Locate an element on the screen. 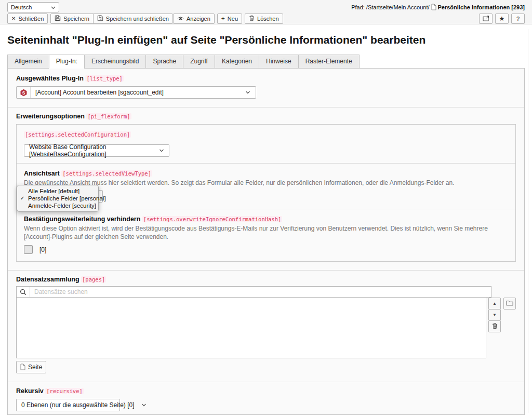 The width and height of the screenshot is (532, 417). open-in-new-window-button is located at coordinates (486, 19).